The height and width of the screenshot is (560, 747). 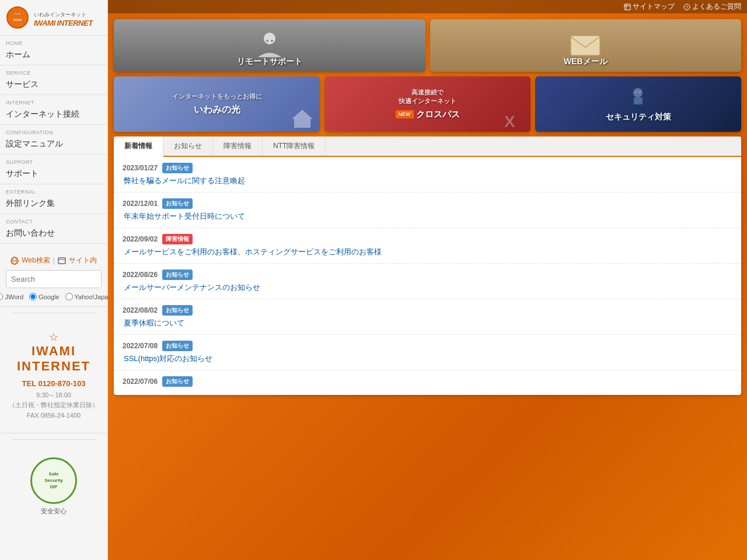 What do you see at coordinates (54, 279) in the screenshot?
I see `search-box` at bounding box center [54, 279].